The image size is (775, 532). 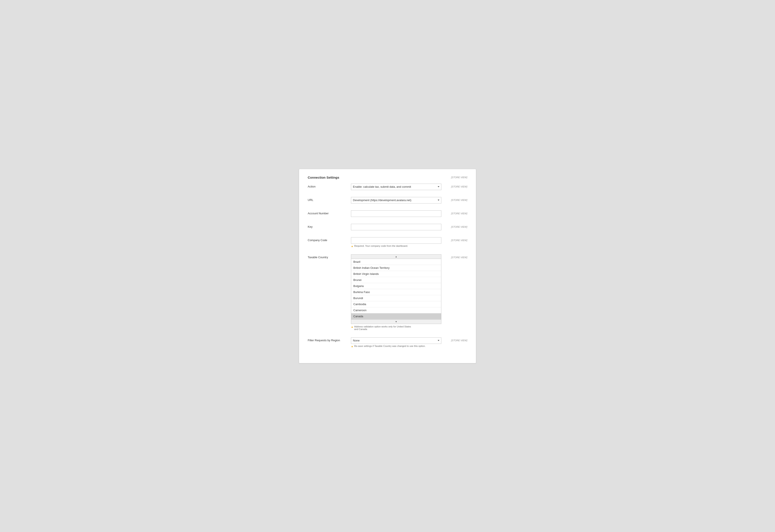 What do you see at coordinates (388, 244) in the screenshot?
I see `company-code-row: Company Code ▲ Required. Your company co…` at bounding box center [388, 244].